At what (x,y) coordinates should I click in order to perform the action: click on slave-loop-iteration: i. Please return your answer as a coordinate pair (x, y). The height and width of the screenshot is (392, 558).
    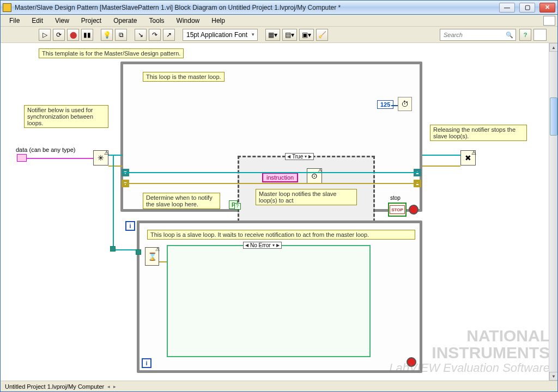
    Looking at the image, I should click on (147, 363).